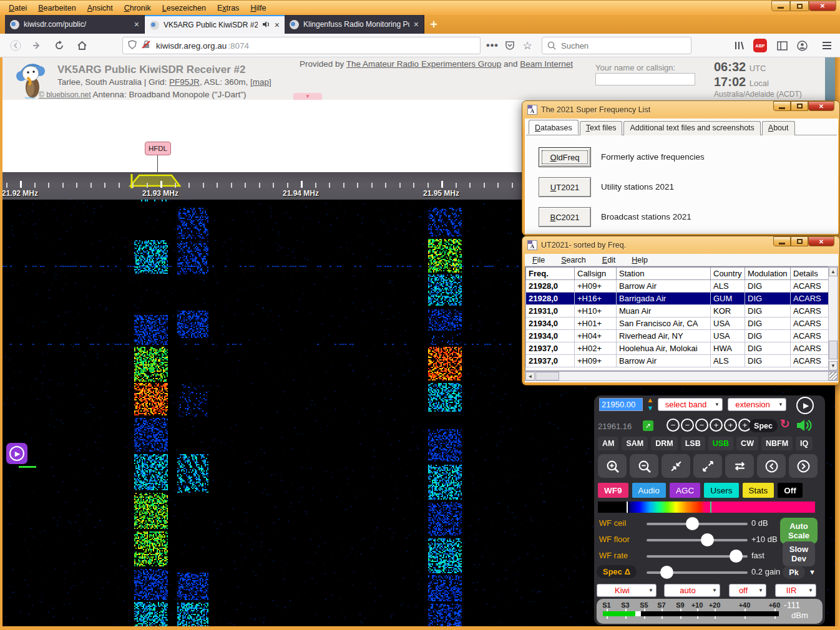 The height and width of the screenshot is (630, 840). What do you see at coordinates (609, 260) in the screenshot?
I see `ut-menu-edit: Edit` at bounding box center [609, 260].